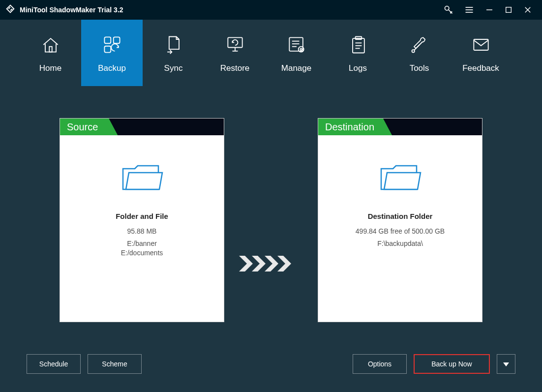 The image size is (542, 392). I want to click on maximize-icon, so click(509, 10).